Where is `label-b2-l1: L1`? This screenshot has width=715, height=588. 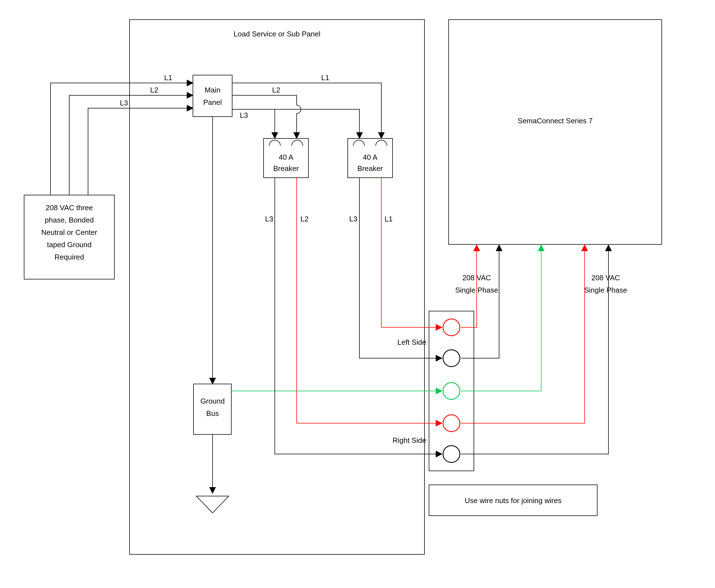 label-b2-l1: L1 is located at coordinates (389, 219).